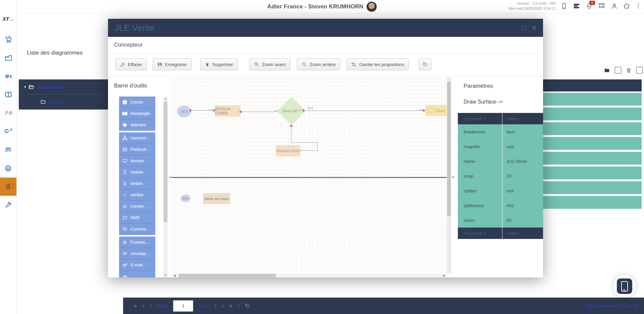 The image size is (644, 314). I want to click on toolbox-scrollbar: ▲ ▼, so click(166, 187).